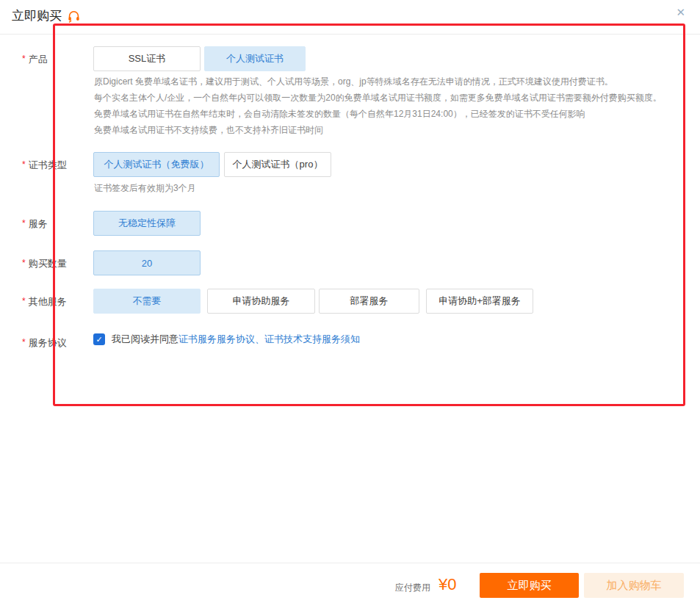  What do you see at coordinates (217, 339) in the screenshot?
I see `service-agreement-link: 证书服务服务协议` at bounding box center [217, 339].